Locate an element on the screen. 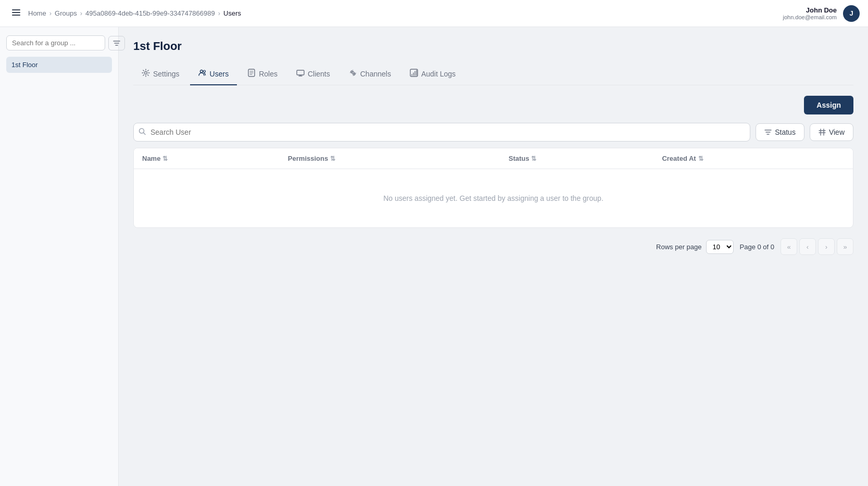 The width and height of the screenshot is (868, 486). rows-per-page: Rows per page 10 25 50 is located at coordinates (695, 247).